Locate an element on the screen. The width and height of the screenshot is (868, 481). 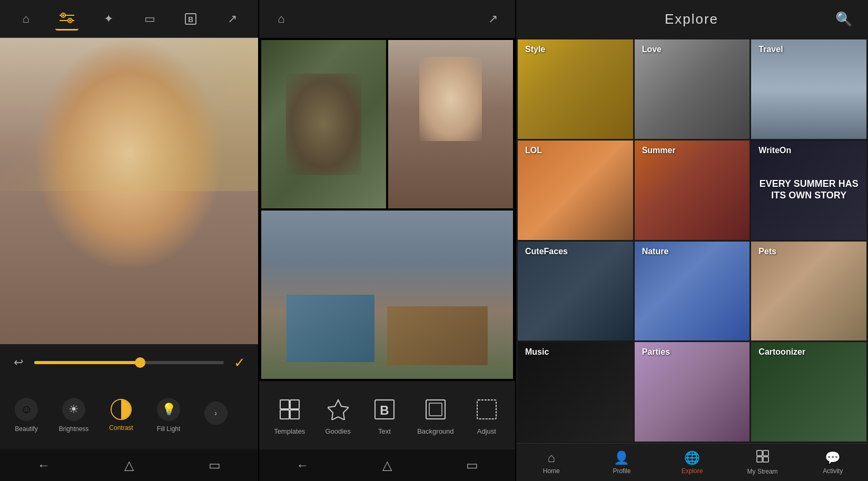
adjust-label: Adjust is located at coordinates (487, 432).